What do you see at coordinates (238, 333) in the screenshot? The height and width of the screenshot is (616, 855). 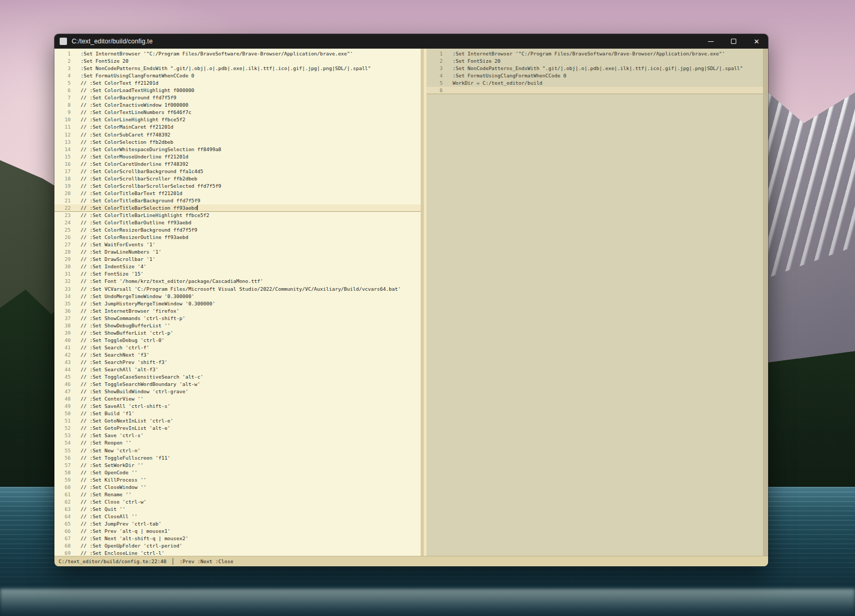 I see `code-line: 39// :Set ShowBufferList 'ctrl-p'` at bounding box center [238, 333].